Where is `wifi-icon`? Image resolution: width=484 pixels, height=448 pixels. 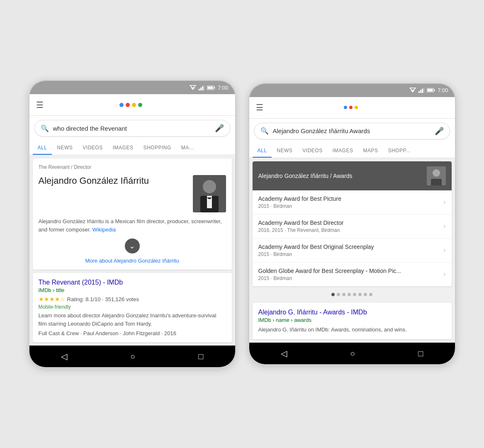 wifi-icon is located at coordinates (193, 88).